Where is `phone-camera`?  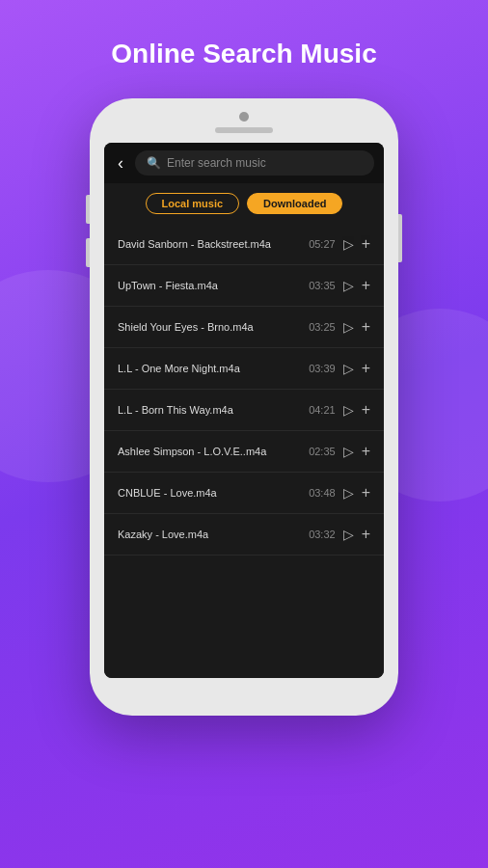
phone-camera is located at coordinates (244, 117).